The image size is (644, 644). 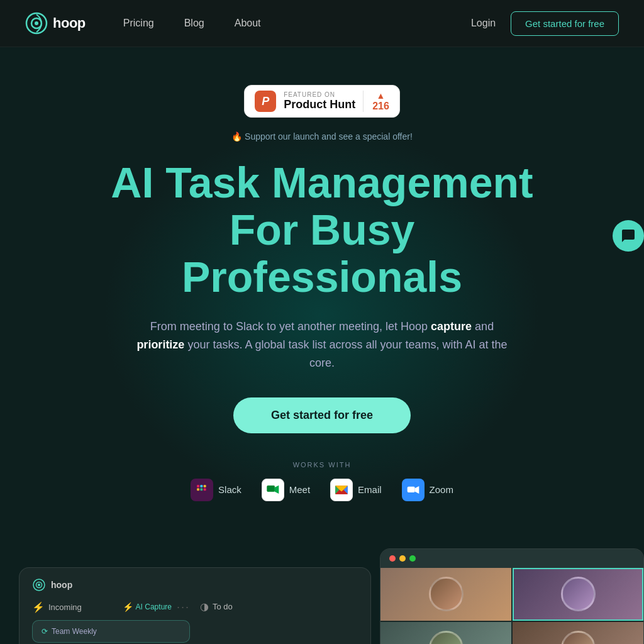 I want to click on video-person-3: hoop, so click(x=446, y=633).